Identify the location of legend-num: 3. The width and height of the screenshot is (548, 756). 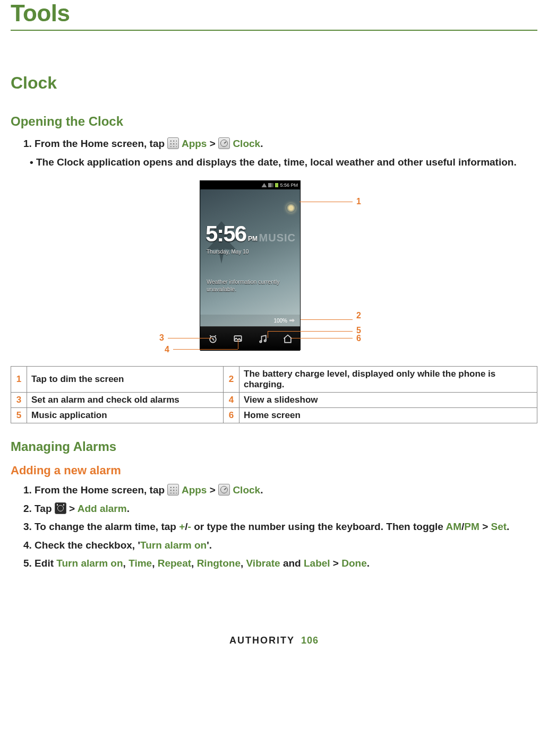
(19, 400).